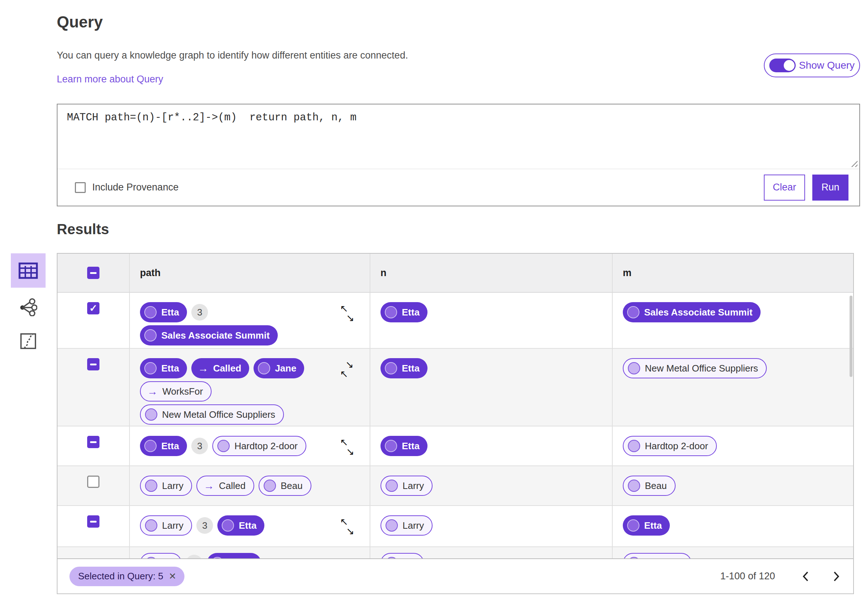  What do you see at coordinates (455, 576) in the screenshot?
I see `table-footer: Selected in Query: 5 ✕ 1-100 of 120` at bounding box center [455, 576].